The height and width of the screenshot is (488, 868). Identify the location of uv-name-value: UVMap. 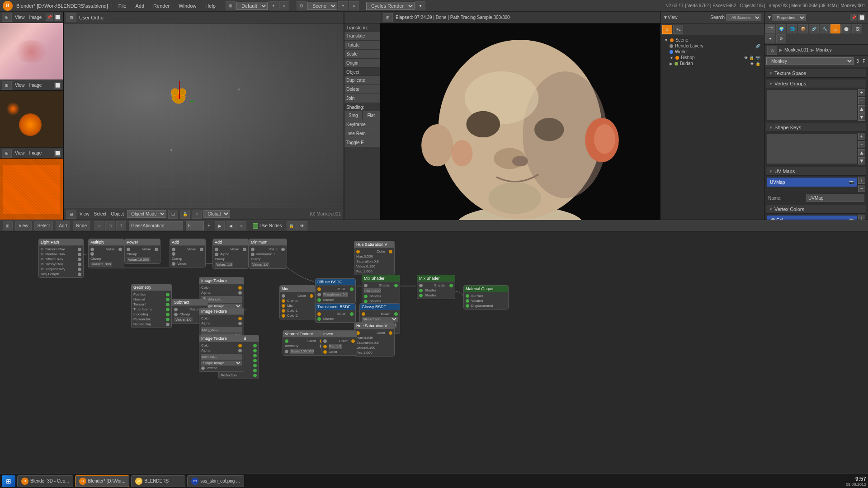
(835, 198).